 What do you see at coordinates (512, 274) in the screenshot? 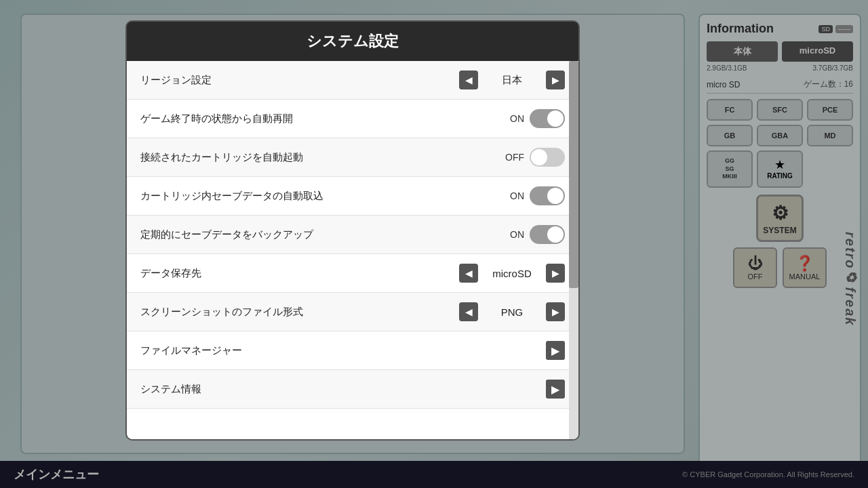
I see `save-destination-value: microSD` at bounding box center [512, 274].